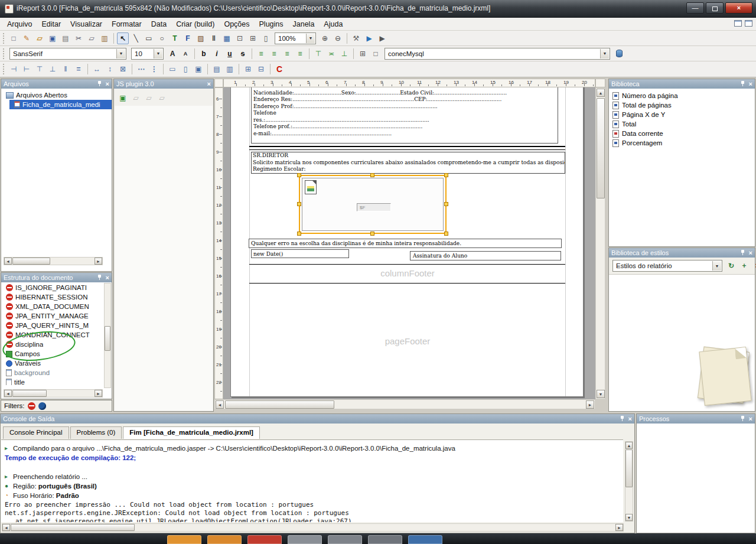 Image resolution: width=756 pixels, height=544 pixels. Describe the element at coordinates (57, 382) in the screenshot. I see `tree-item-title: title` at that location.